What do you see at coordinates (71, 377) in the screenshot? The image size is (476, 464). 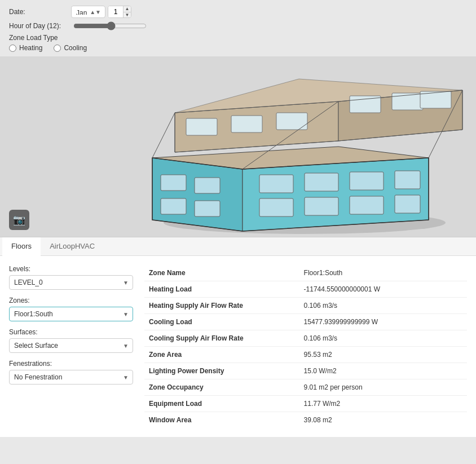 I see `fenestrations-wrapper: No Fenestration ▼` at bounding box center [71, 377].